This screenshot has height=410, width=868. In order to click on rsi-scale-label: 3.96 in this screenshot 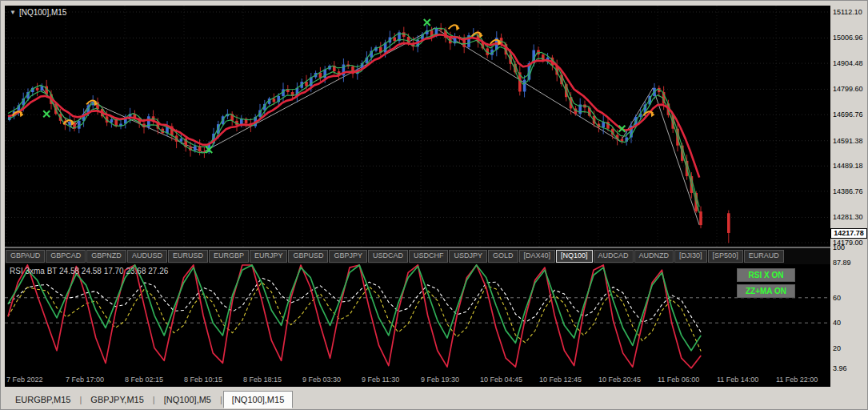, I will do `click(840, 368)`.